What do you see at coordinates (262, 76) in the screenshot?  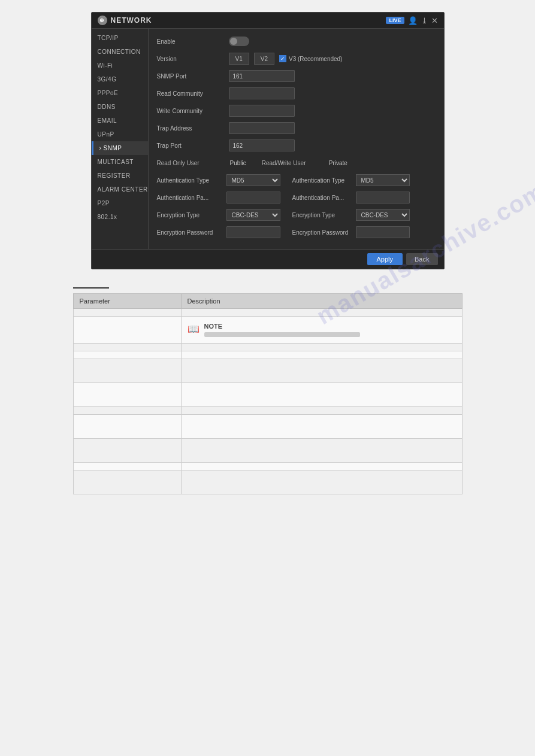 I see `snmp-port-input` at bounding box center [262, 76].